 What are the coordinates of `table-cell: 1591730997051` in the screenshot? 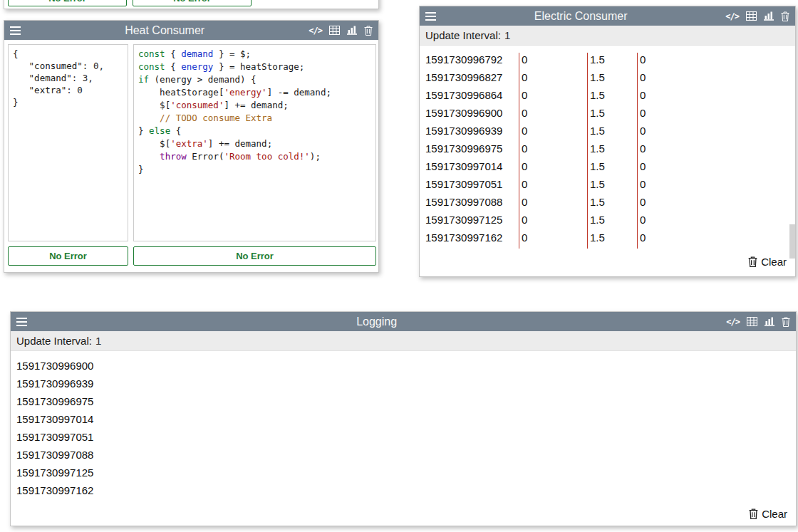 It's located at (472, 187).